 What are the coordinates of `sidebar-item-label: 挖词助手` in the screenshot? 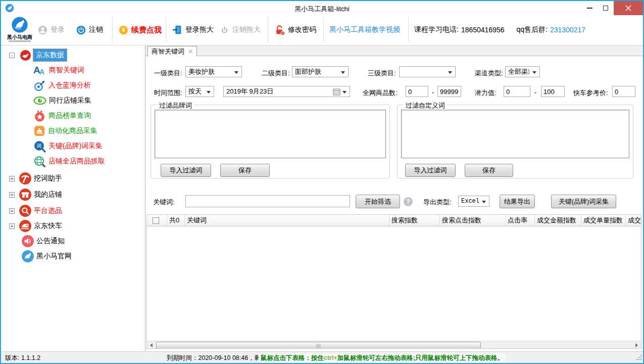 It's located at (48, 178).